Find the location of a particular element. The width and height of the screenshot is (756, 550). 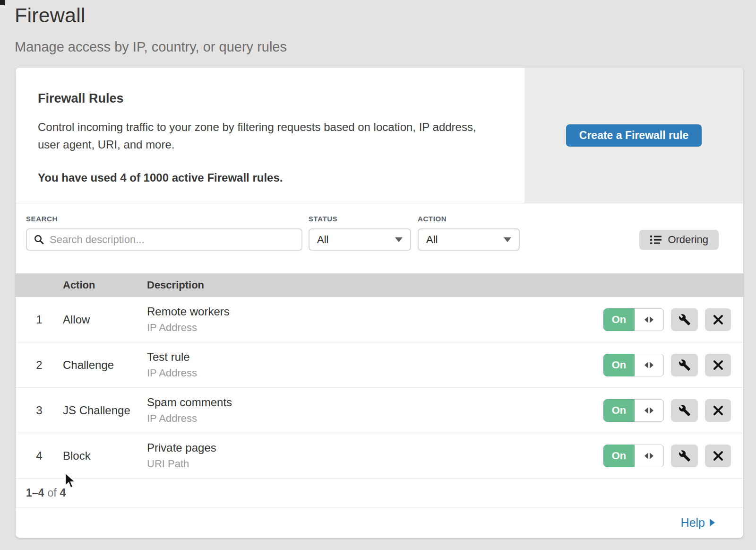

pagination-range: 1–4 is located at coordinates (35, 493).